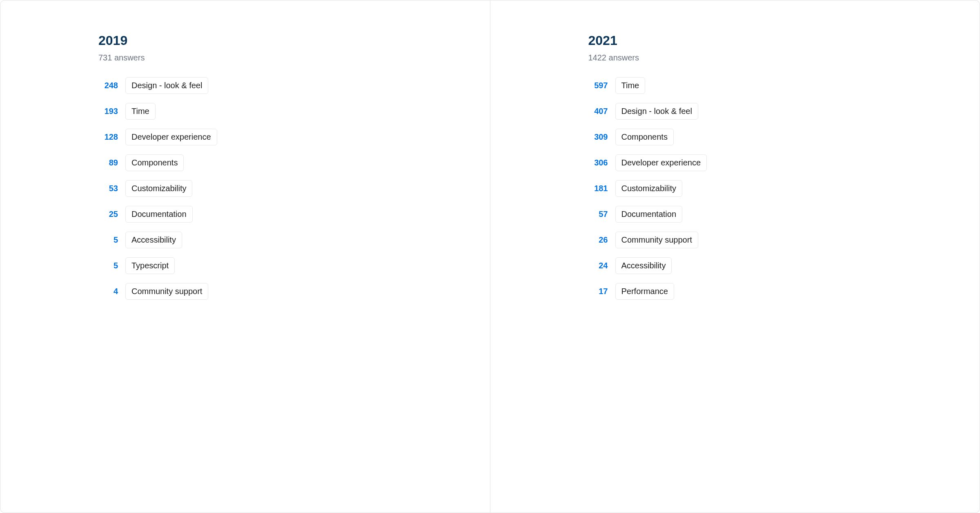  Describe the element at coordinates (598, 292) in the screenshot. I see `item-count: 17` at that location.